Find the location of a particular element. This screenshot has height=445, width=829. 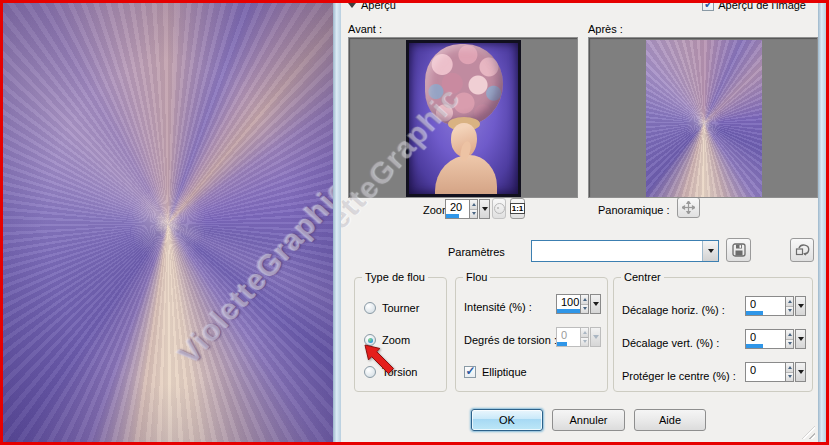

preview-header-label: Aperçu is located at coordinates (378, 7).